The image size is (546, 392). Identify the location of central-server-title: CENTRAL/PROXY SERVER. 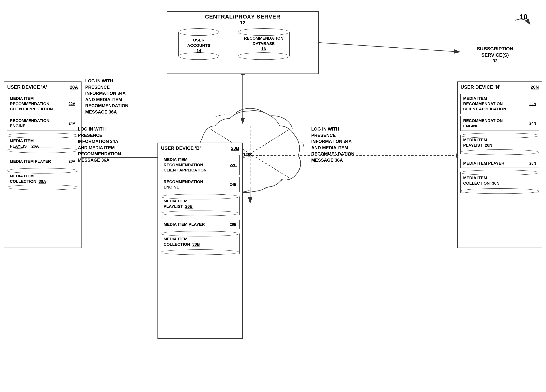
(243, 17).